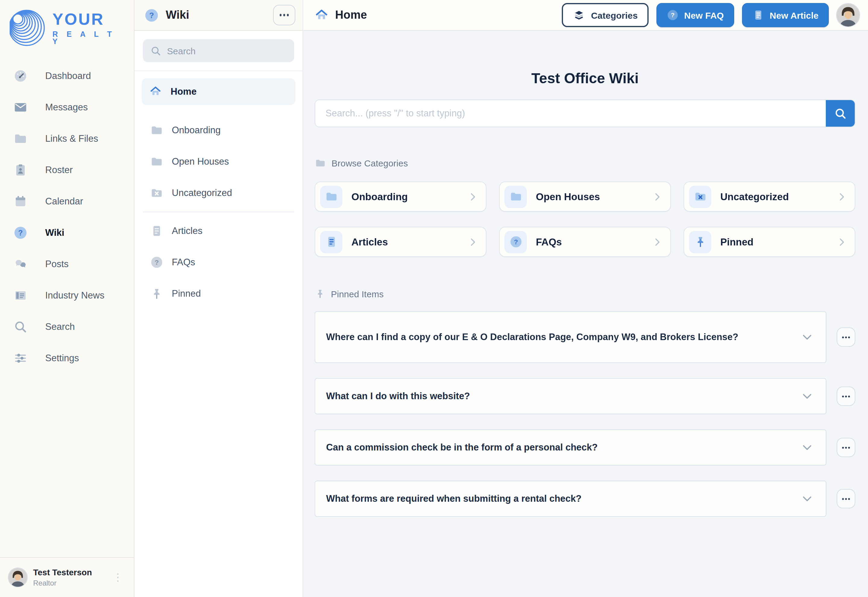  What do you see at coordinates (67, 76) in the screenshot?
I see `sidebar-item-dashboard: Dashboard` at bounding box center [67, 76].